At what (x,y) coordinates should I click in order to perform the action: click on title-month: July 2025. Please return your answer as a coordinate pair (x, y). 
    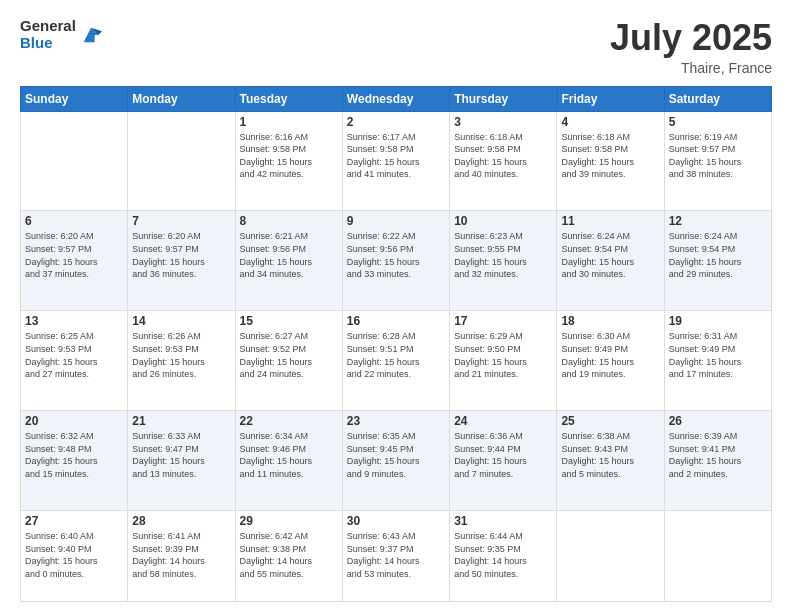
    Looking at the image, I should click on (691, 38).